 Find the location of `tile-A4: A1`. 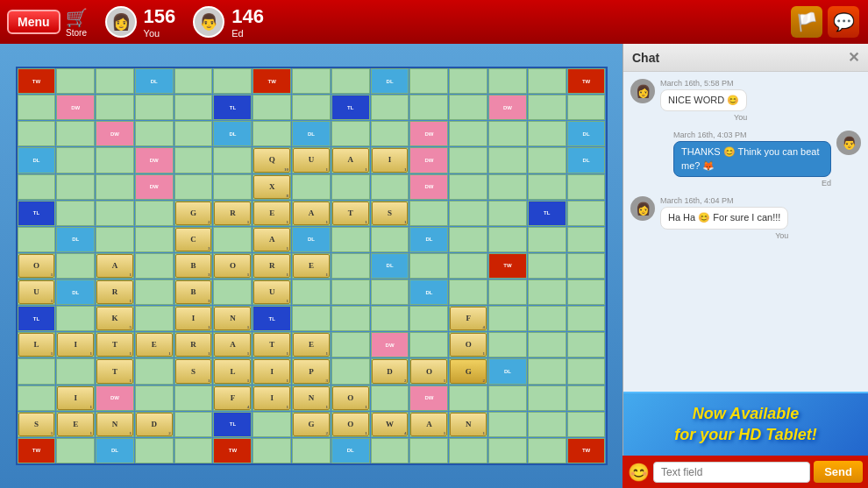

tile-A4: A1 is located at coordinates (115, 266).